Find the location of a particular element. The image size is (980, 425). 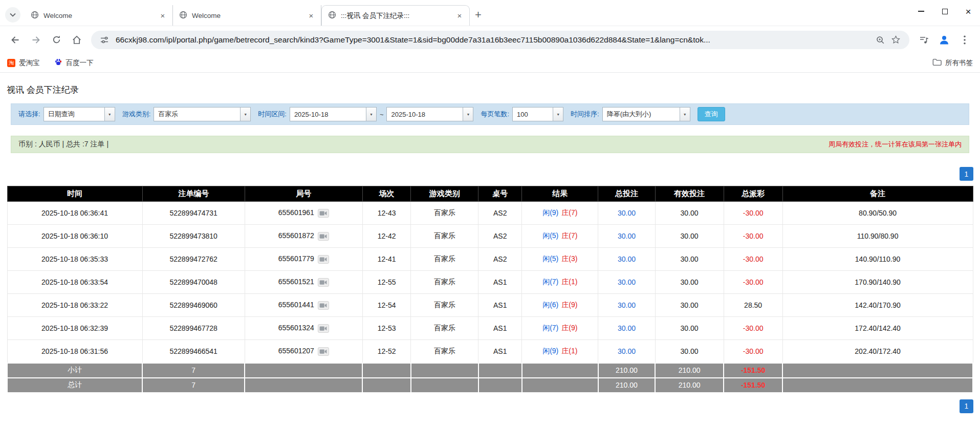

bookmark-item-baidu: 百度一下 is located at coordinates (74, 62).